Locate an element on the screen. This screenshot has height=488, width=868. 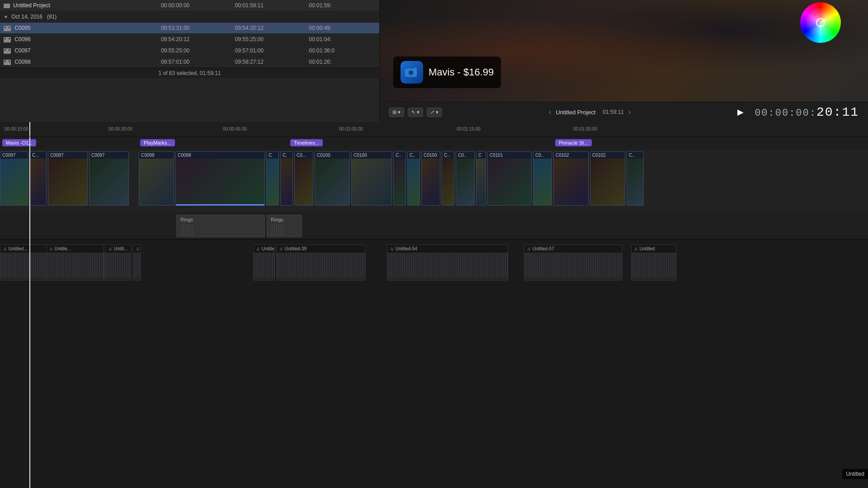
playback-controls: ▶ 00:00:00:20:11 is located at coordinates (798, 112).